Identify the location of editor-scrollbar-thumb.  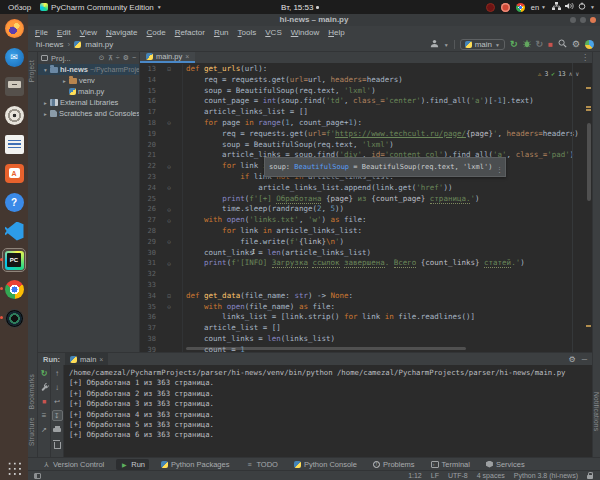
(589, 162).